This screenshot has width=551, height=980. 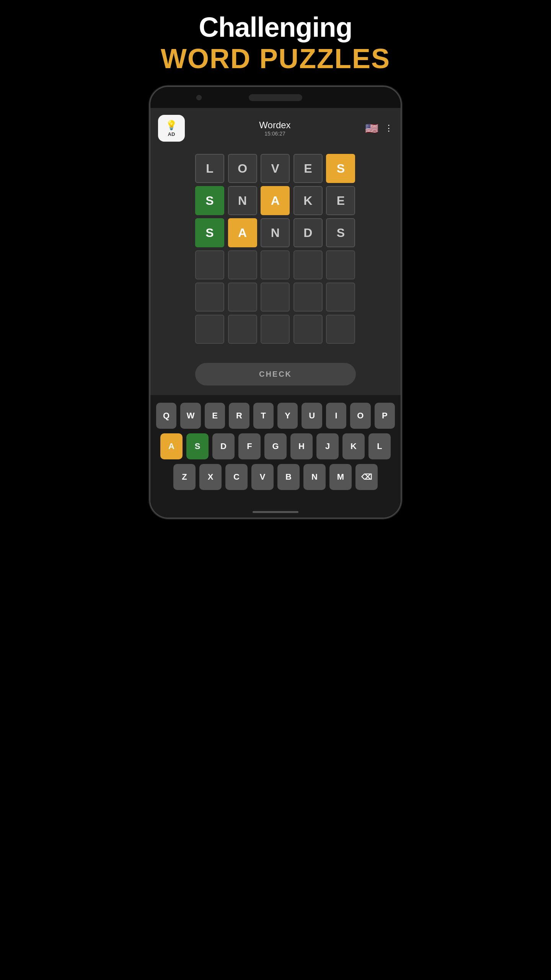 What do you see at coordinates (276, 512) in the screenshot?
I see `home-indicator` at bounding box center [276, 512].